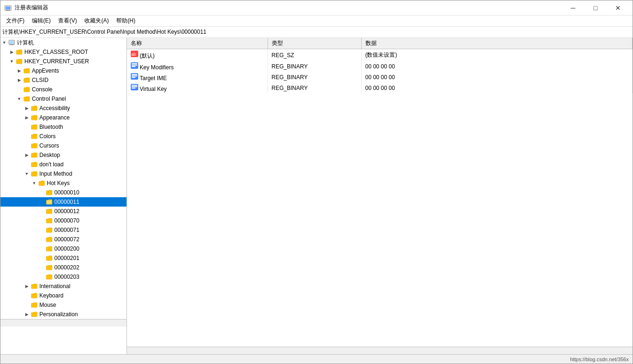  I want to click on tree-item-hot_keys: ▼ Hot Keys, so click(64, 183).